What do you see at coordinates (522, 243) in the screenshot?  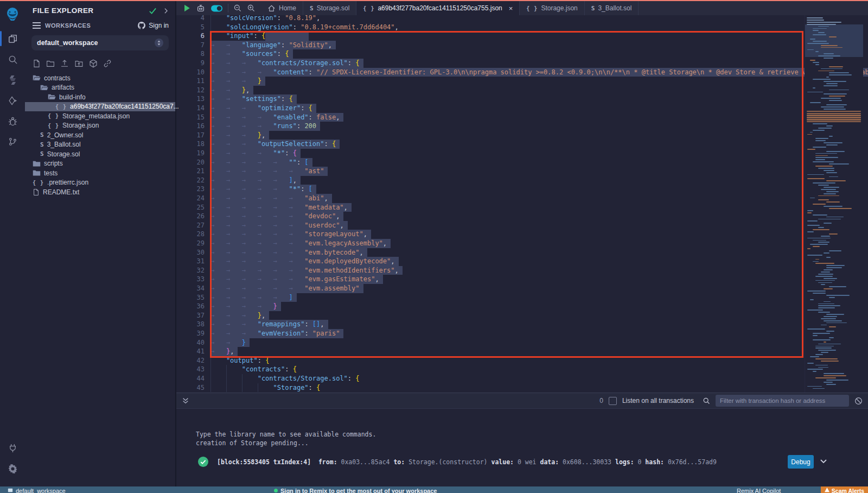 I see `code-line-29: 29→→→→→→"evm.legacyAssembly",` at bounding box center [522, 243].